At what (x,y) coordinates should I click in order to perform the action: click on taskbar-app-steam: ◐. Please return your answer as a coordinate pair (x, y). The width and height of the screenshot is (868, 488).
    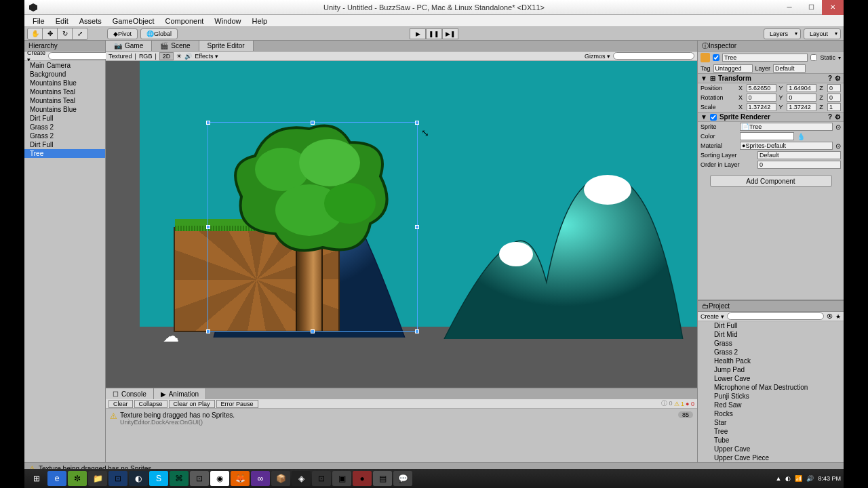
    Looking at the image, I should click on (138, 479).